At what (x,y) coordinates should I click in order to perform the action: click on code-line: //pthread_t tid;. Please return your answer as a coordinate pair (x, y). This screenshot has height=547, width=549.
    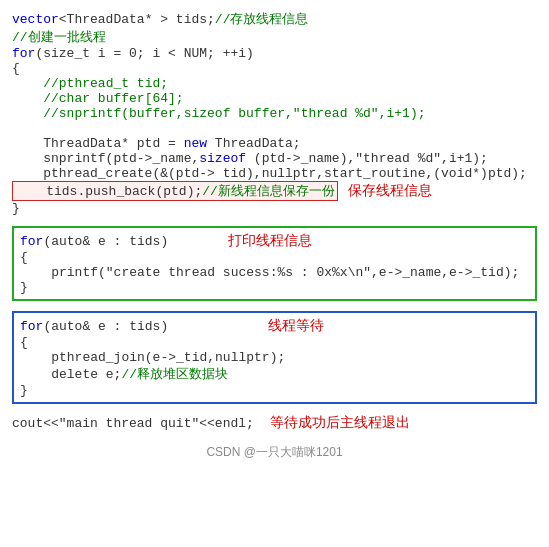
    Looking at the image, I should click on (274, 84).